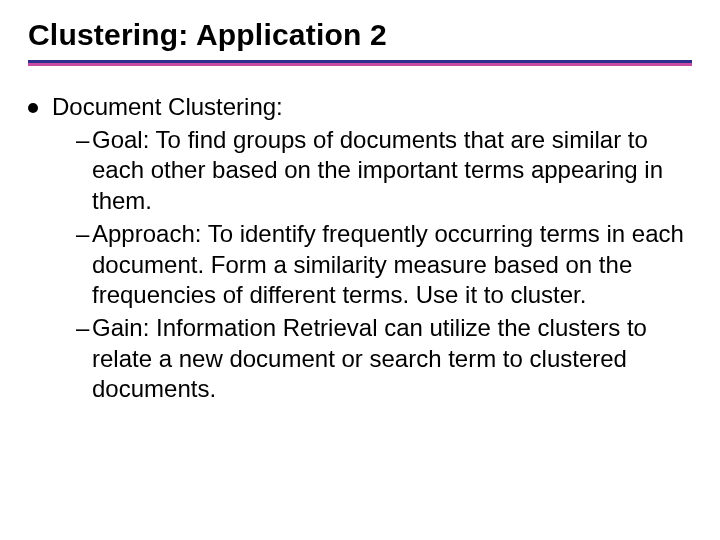 The width and height of the screenshot is (720, 540). What do you see at coordinates (360, 35) in the screenshot?
I see `page-title: Clustering: Application 2` at bounding box center [360, 35].